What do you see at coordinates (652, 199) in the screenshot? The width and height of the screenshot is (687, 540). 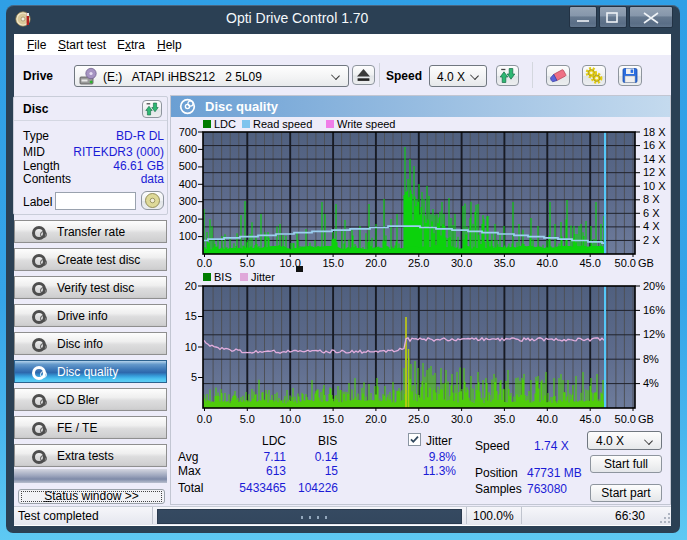 I see `svg-text: 8 X` at bounding box center [652, 199].